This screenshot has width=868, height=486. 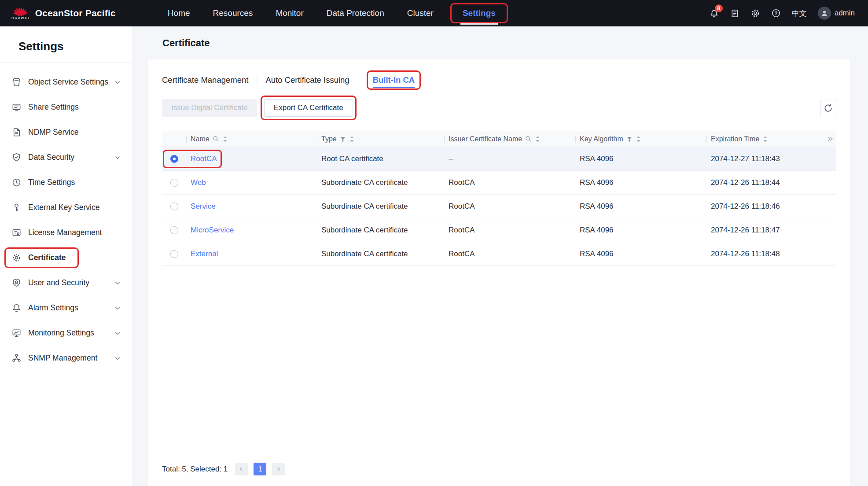 I want to click on refresh-icon, so click(x=828, y=108).